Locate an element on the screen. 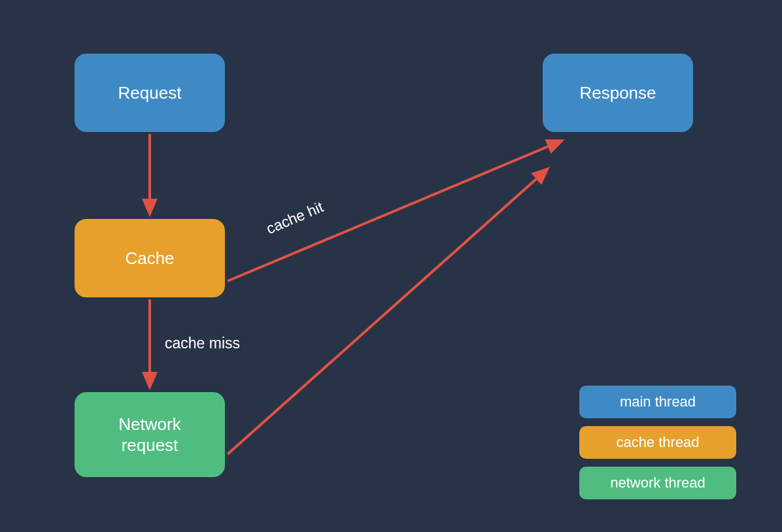 The image size is (782, 532). arrow-cache-to-response is located at coordinates (395, 210).